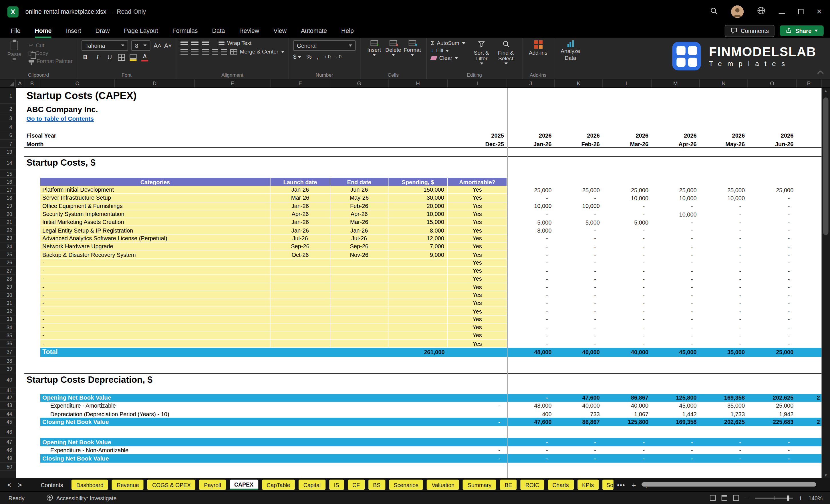 Image resolution: width=830 pixels, height=504 pixels. I want to click on depreciation-value-cell: 225,683, so click(772, 422).